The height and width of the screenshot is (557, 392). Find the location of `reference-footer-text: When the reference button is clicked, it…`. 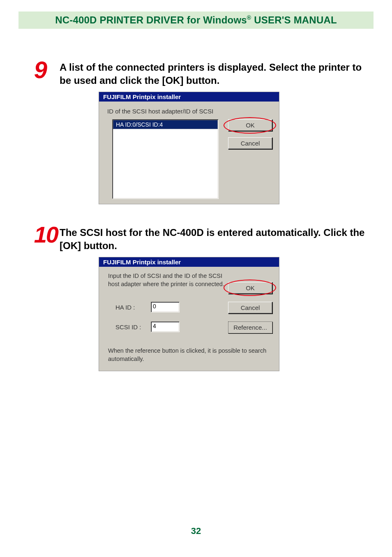

reference-footer-text: When the reference button is clicked, it… is located at coordinates (189, 355).